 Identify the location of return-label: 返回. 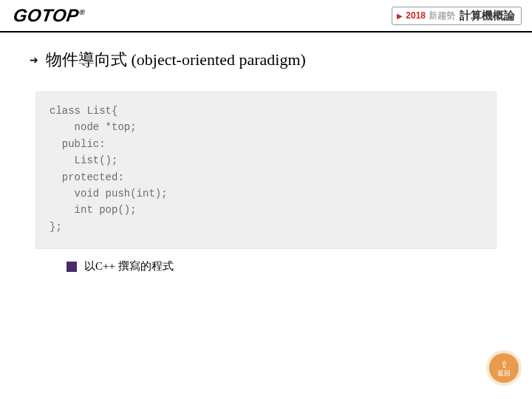
(504, 374).